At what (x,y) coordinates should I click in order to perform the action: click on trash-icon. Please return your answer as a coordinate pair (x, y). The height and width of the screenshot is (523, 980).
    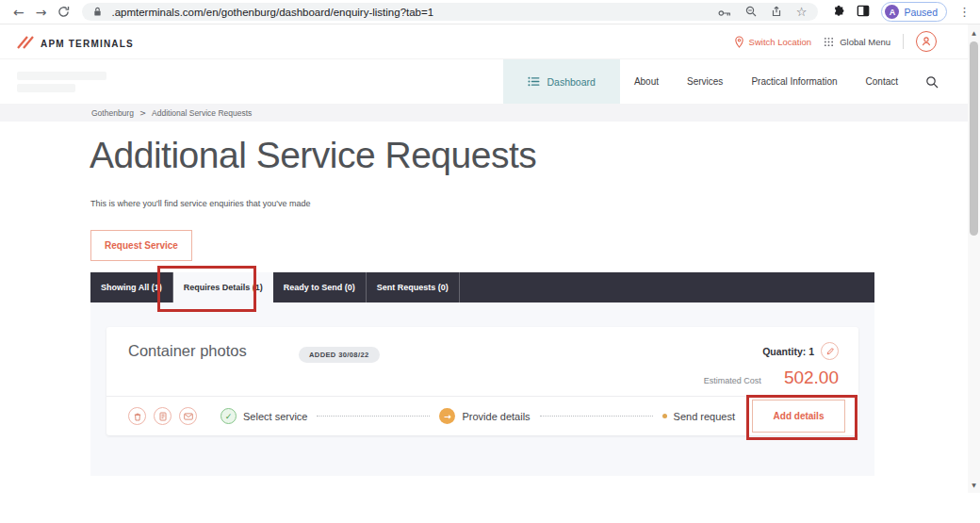
    Looking at the image, I should click on (138, 417).